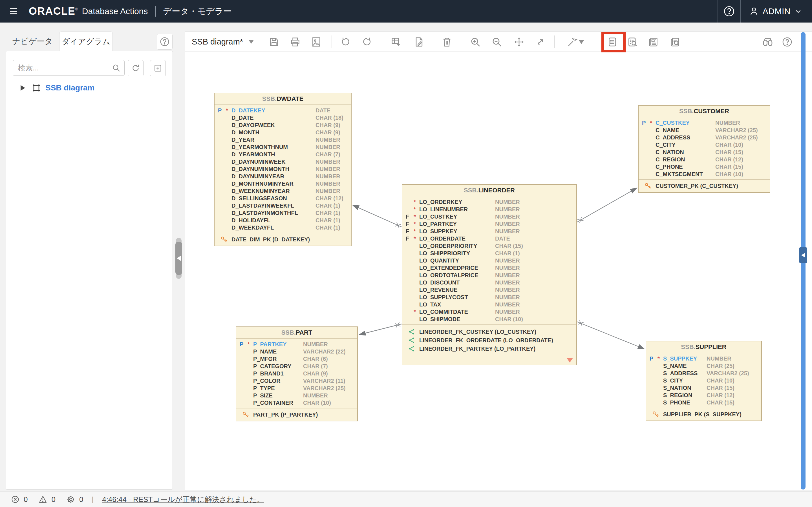 Image resolution: width=812 pixels, height=507 pixels. I want to click on add-table-button, so click(396, 42).